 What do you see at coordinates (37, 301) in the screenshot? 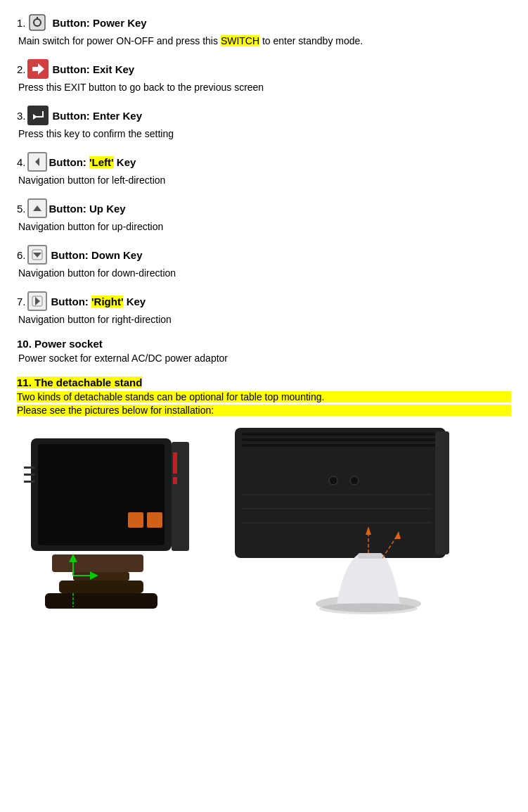
I see `right-key-icon` at bounding box center [37, 301].